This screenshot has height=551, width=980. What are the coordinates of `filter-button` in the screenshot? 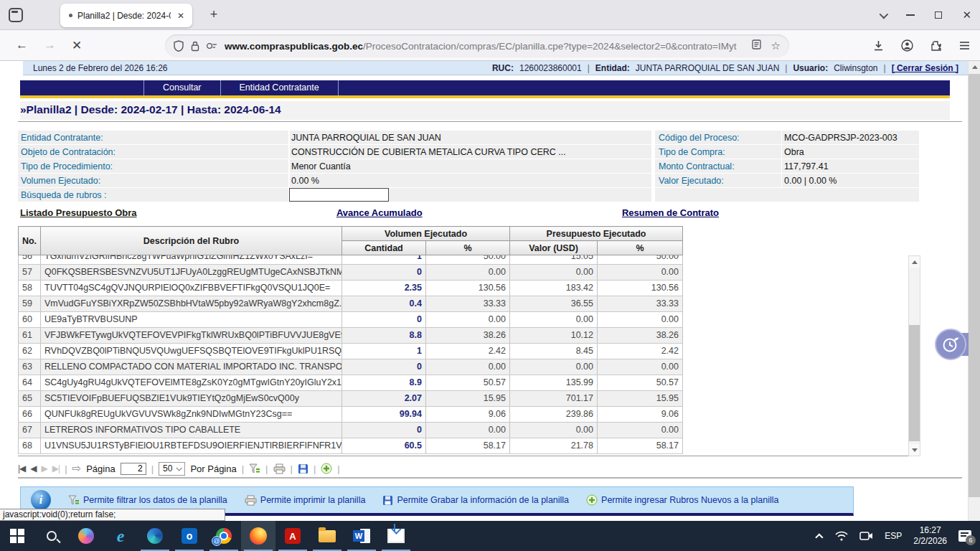 It's located at (255, 469).